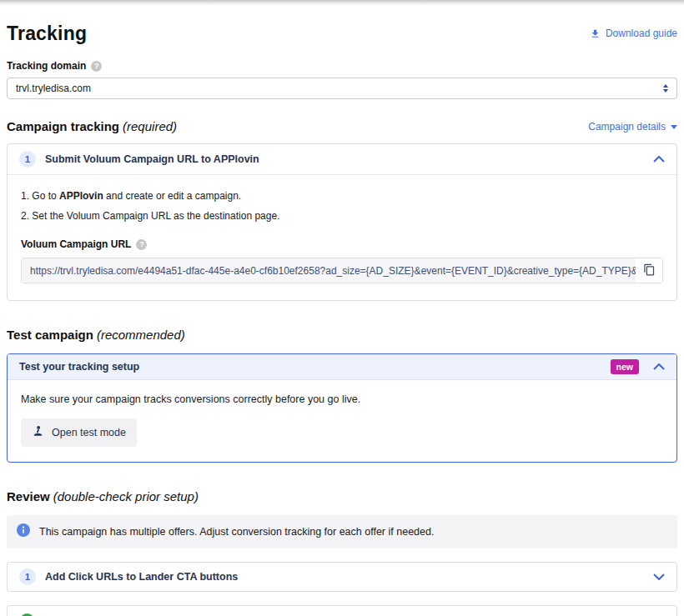 This screenshot has height=616, width=684. I want to click on campaign-tracking-heading: Campaign tracking(required), so click(92, 127).